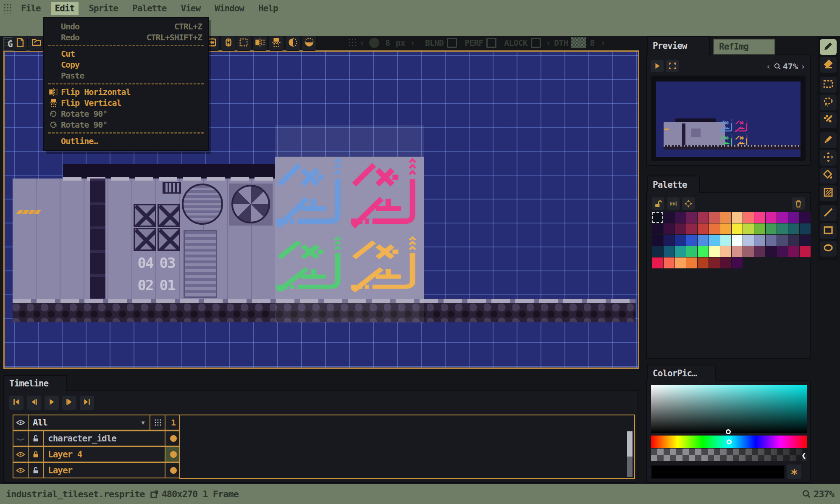 The height and width of the screenshot is (504, 840). Describe the element at coordinates (728, 118) in the screenshot. I see `preview-viewport` at that location.